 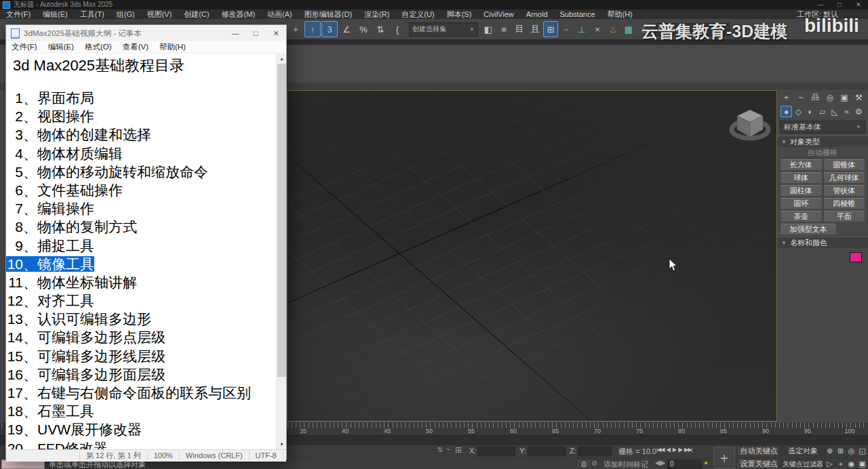 I want to click on primitive-button-3: 几何球体, so click(x=845, y=178).